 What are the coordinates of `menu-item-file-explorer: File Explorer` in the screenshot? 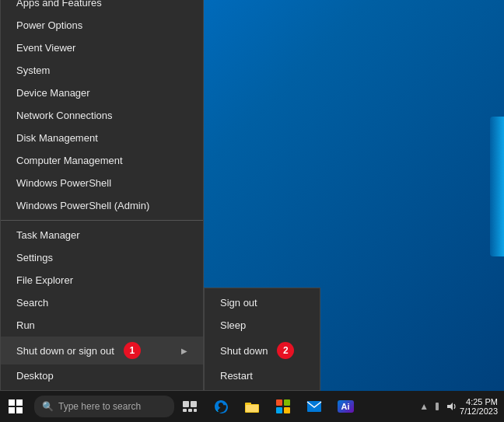 It's located at (102, 280).